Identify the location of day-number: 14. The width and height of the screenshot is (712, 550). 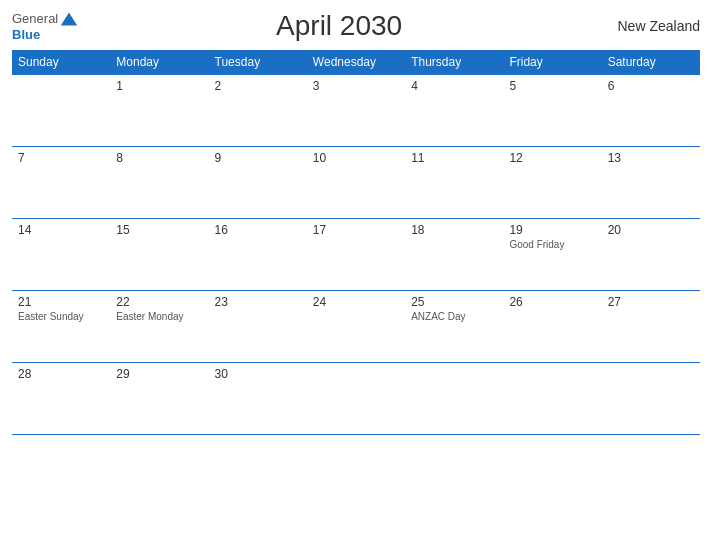
(61, 230).